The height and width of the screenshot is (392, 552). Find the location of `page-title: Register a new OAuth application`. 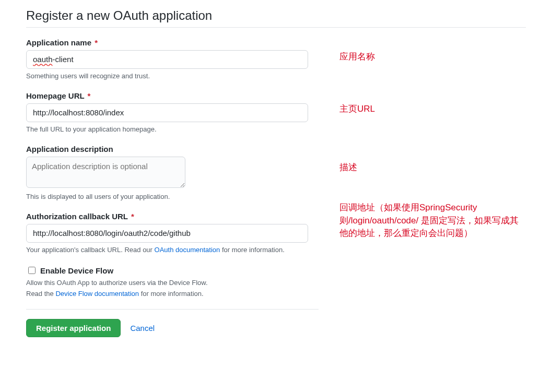

page-title: Register a new OAuth application is located at coordinates (276, 16).